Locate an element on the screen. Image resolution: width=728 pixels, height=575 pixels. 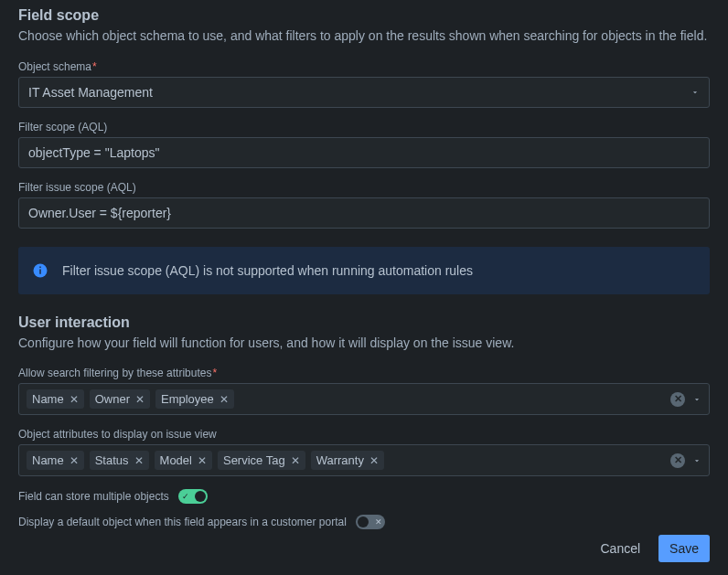
display-attributes-field: Name✕Status✕Model✕Service Tag✕Warranty✕ … is located at coordinates (364, 461).